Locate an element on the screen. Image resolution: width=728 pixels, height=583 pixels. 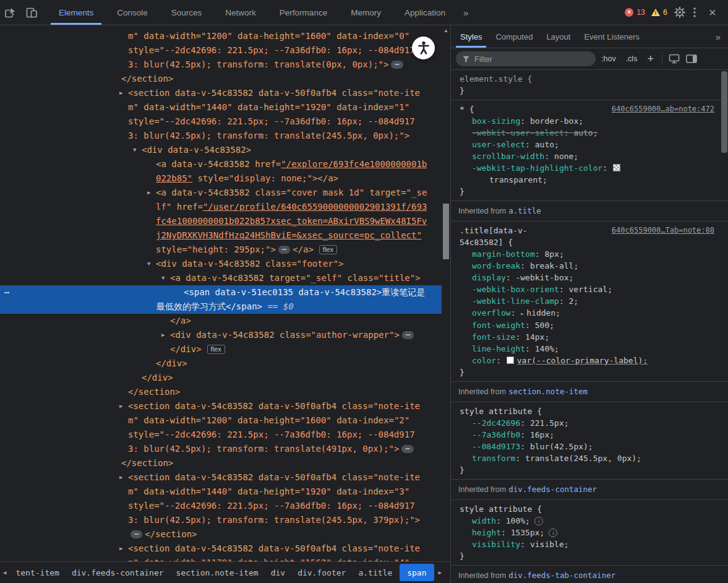
css-property-value: -webkit-box; is located at coordinates (544, 277).